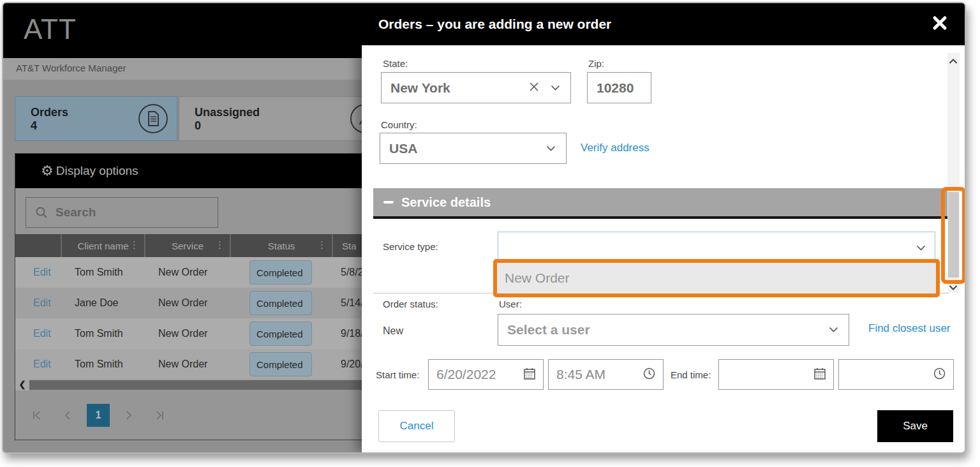  What do you see at coordinates (600, 374) in the screenshot?
I see `start-time-value: 8:45 AM` at bounding box center [600, 374].